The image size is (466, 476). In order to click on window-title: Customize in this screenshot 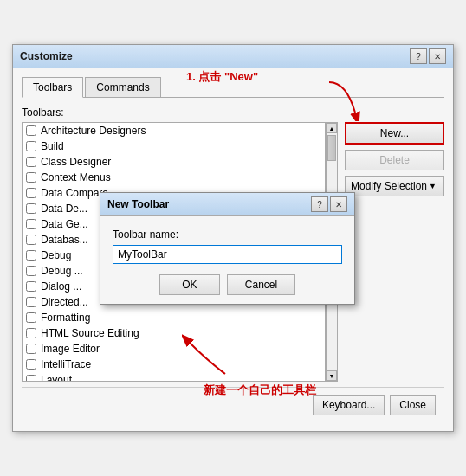, I will do `click(47, 56)`.